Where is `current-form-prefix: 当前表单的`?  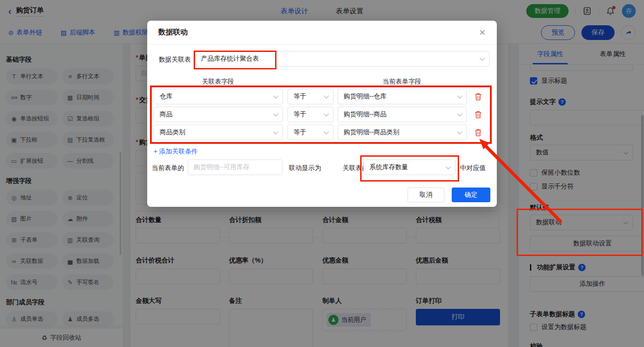 current-form-prefix: 当前表单的 is located at coordinates (168, 168).